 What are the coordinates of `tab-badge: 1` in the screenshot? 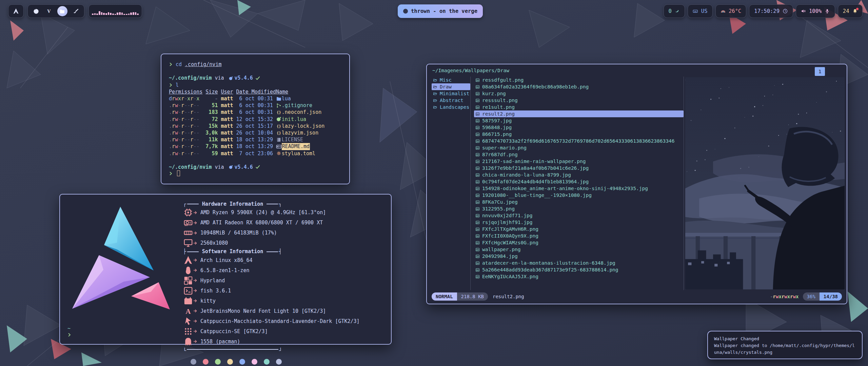 It's located at (820, 72).